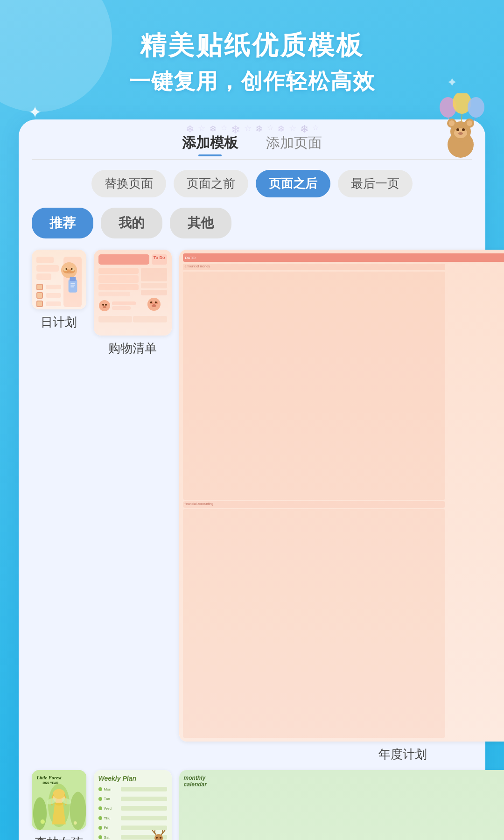  Describe the element at coordinates (252, 46) in the screenshot. I see `header-title-line1: 精美贴纸优质模板` at that location.